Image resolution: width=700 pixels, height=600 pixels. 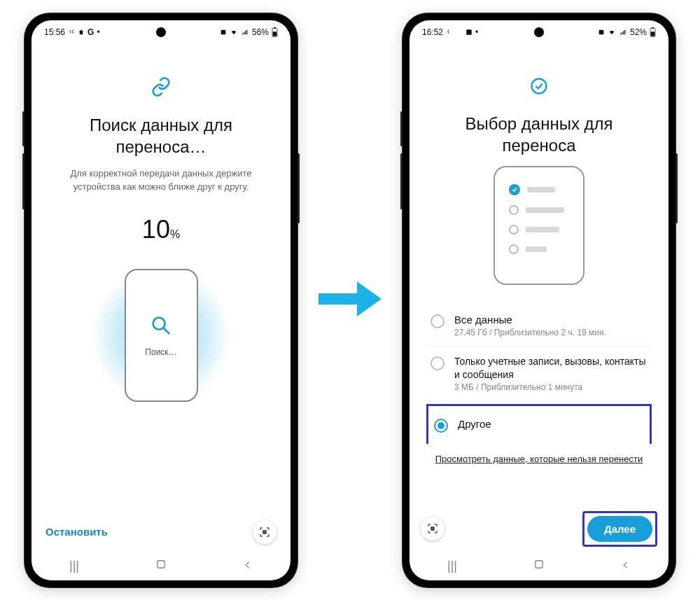 I want to click on percent-unit: %, so click(x=175, y=234).